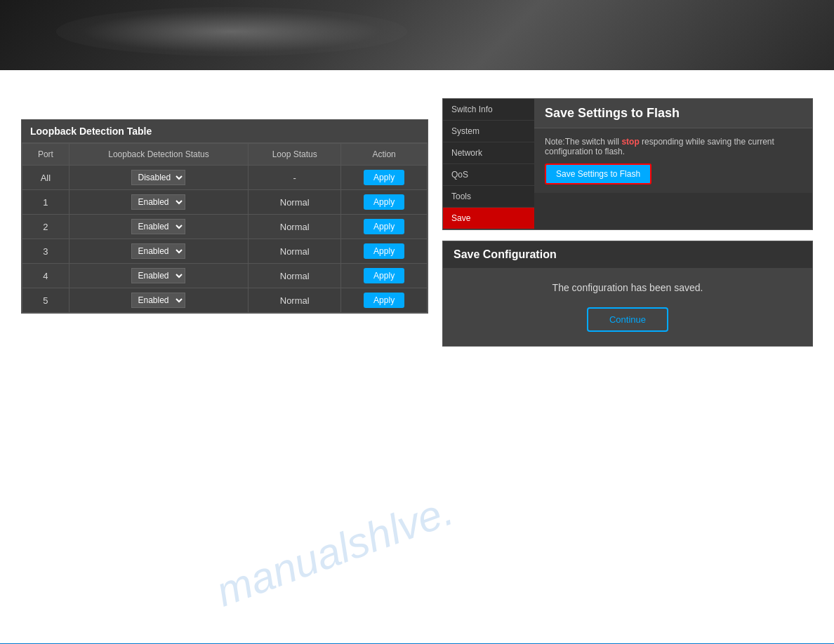 The width and height of the screenshot is (834, 644). What do you see at coordinates (628, 164) in the screenshot?
I see `save-settings-layout: Switch Info System Network QoS Tools Sav…` at bounding box center [628, 164].